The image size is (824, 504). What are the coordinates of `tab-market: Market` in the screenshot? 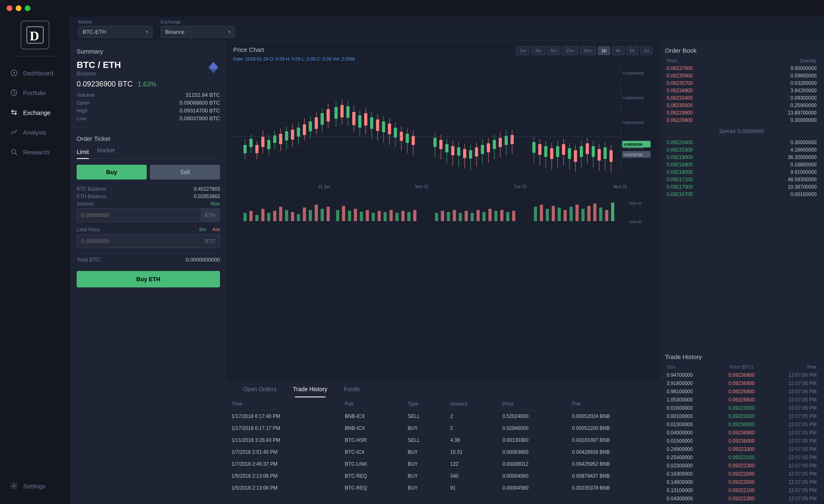 It's located at (106, 151).